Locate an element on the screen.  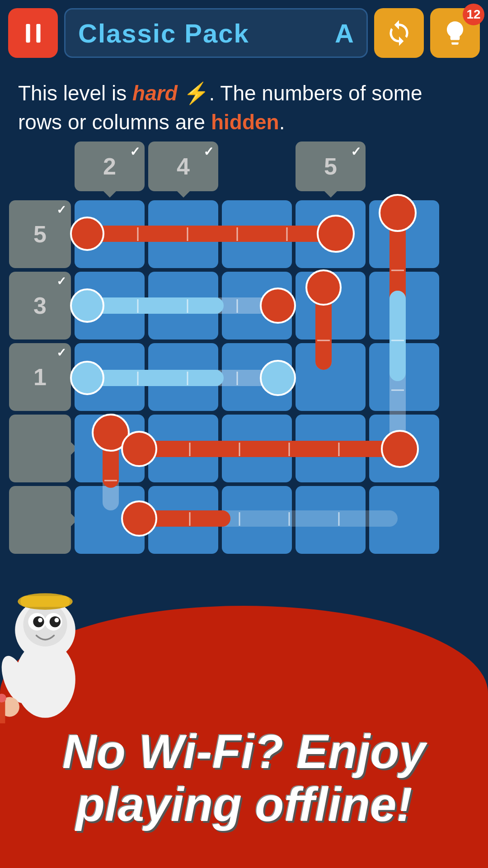
cell-r4c5 is located at coordinates (404, 448).